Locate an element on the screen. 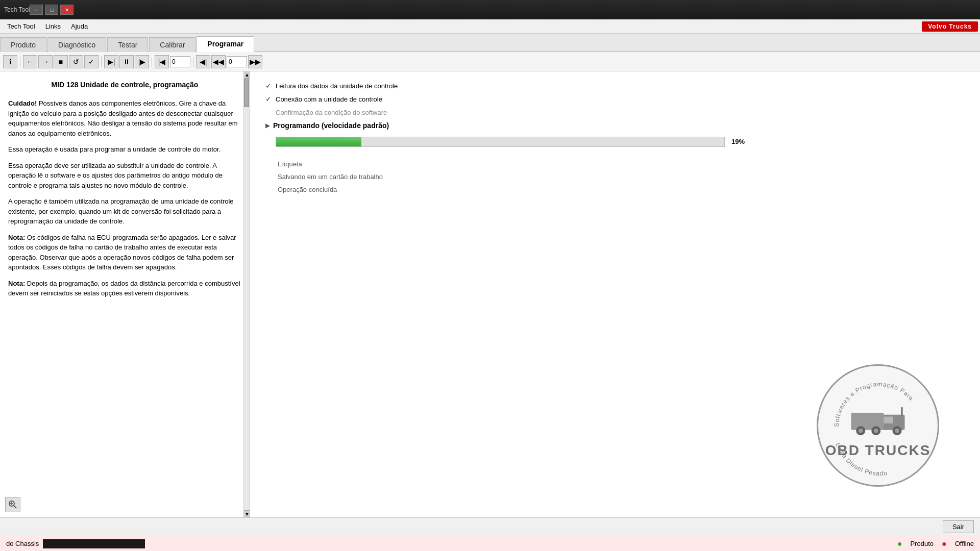  scroll-up-arrow: ▲ is located at coordinates (247, 75).